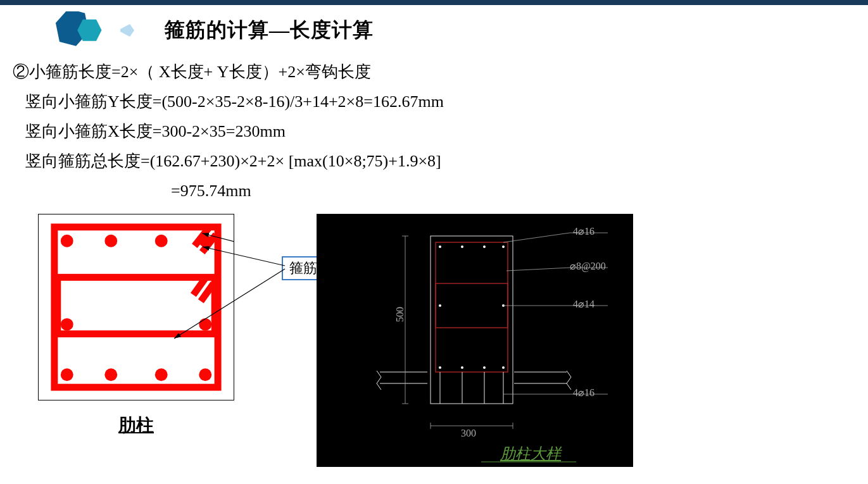 This screenshot has height=484, width=868. I want to click on logo-icon, so click(89, 30).